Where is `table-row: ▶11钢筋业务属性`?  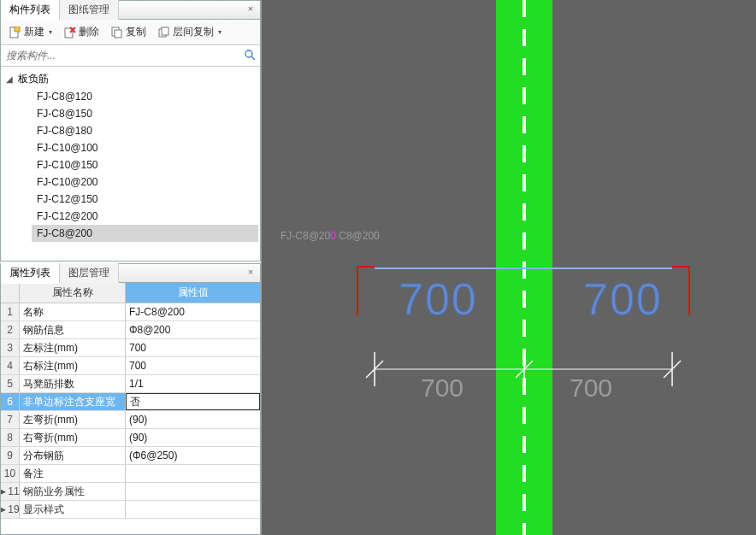 table-row: ▶11钢筋业务属性 is located at coordinates (130, 492).